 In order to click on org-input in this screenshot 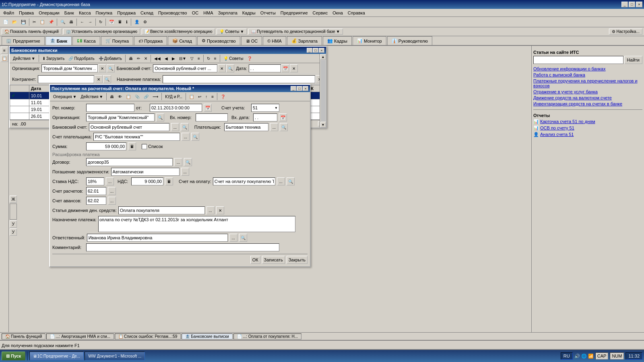, I will do `click(120, 117)`.